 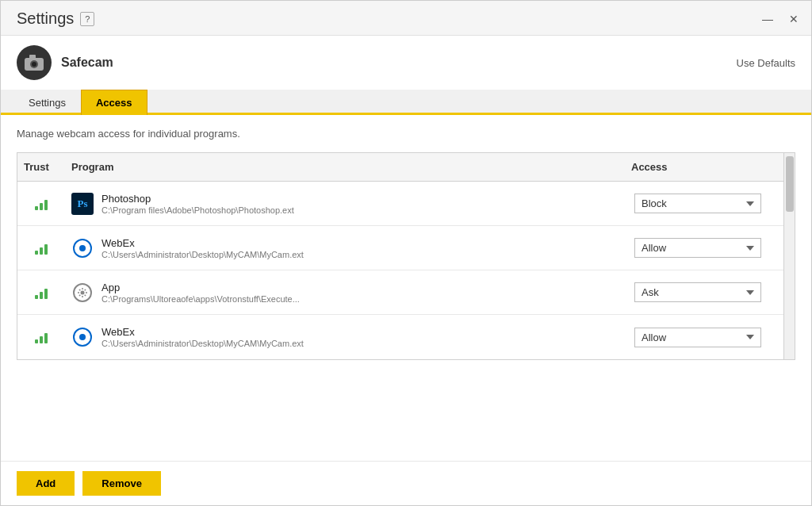 What do you see at coordinates (789, 256) in the screenshot?
I see `scrollbar-track` at bounding box center [789, 256].